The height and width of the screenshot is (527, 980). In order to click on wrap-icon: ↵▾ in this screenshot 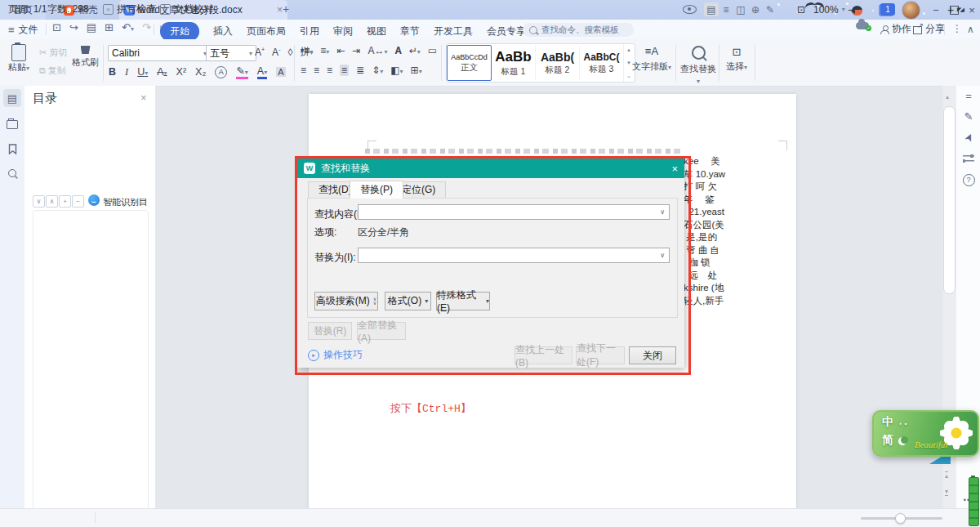, I will do `click(415, 51)`.